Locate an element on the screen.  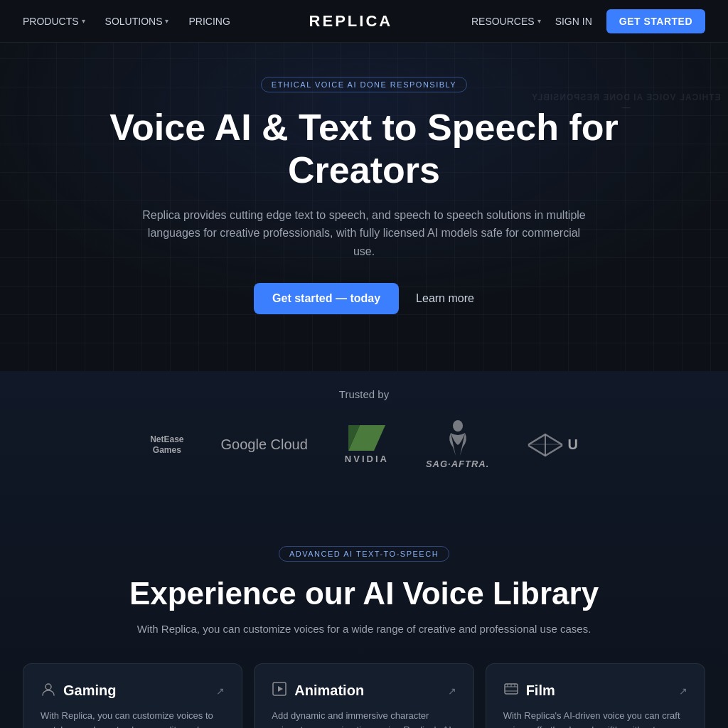
external-link-icon-film: ↗ is located at coordinates (683, 691).